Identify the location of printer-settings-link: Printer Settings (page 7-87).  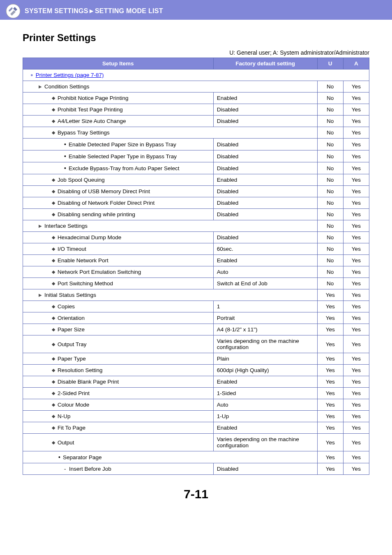
(70, 75).